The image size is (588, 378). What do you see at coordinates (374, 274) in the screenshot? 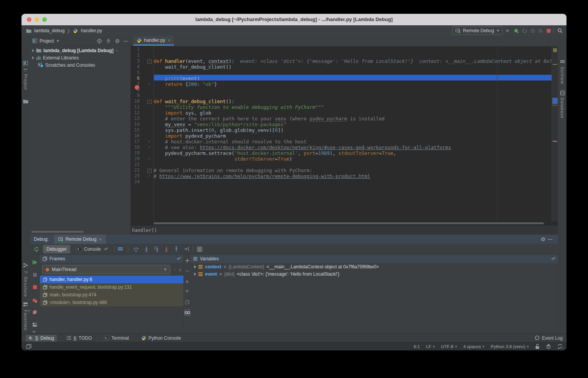
I see `variable-row: event={dict}<class 'dict'>: {'message': …` at bounding box center [374, 274].